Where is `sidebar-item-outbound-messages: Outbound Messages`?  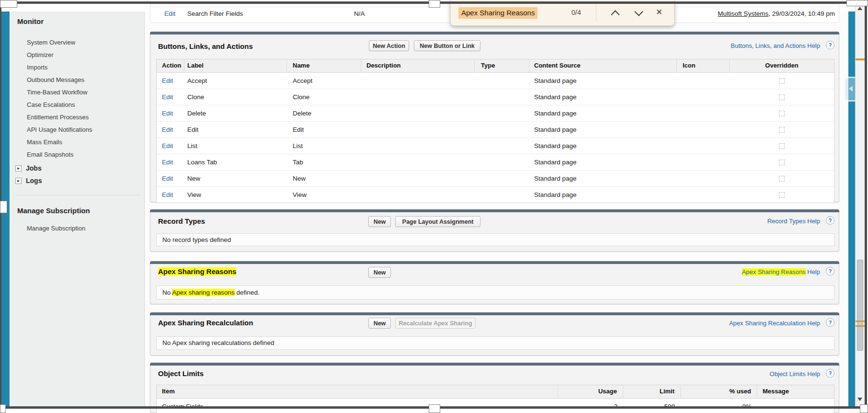 sidebar-item-outbound-messages: Outbound Messages is located at coordinates (56, 80).